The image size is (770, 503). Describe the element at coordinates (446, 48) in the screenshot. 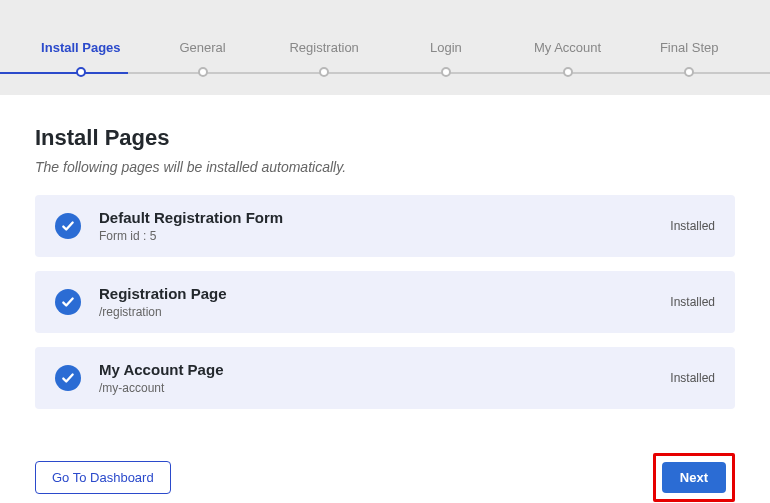

I see `step-label: Login` at that location.